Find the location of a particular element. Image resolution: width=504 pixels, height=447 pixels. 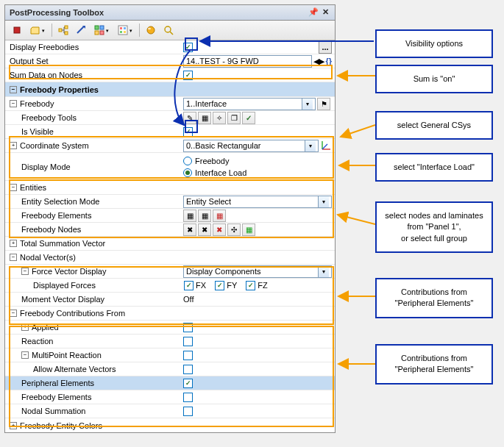

label-display-freebodies: Display Freebodies is located at coordinates (94, 47).